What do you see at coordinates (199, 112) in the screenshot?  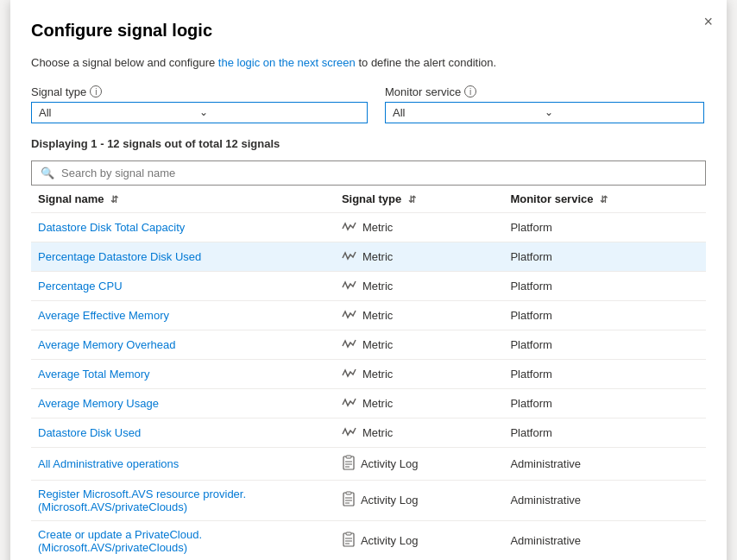 I see `signal-type-select: All ⌄` at bounding box center [199, 112].